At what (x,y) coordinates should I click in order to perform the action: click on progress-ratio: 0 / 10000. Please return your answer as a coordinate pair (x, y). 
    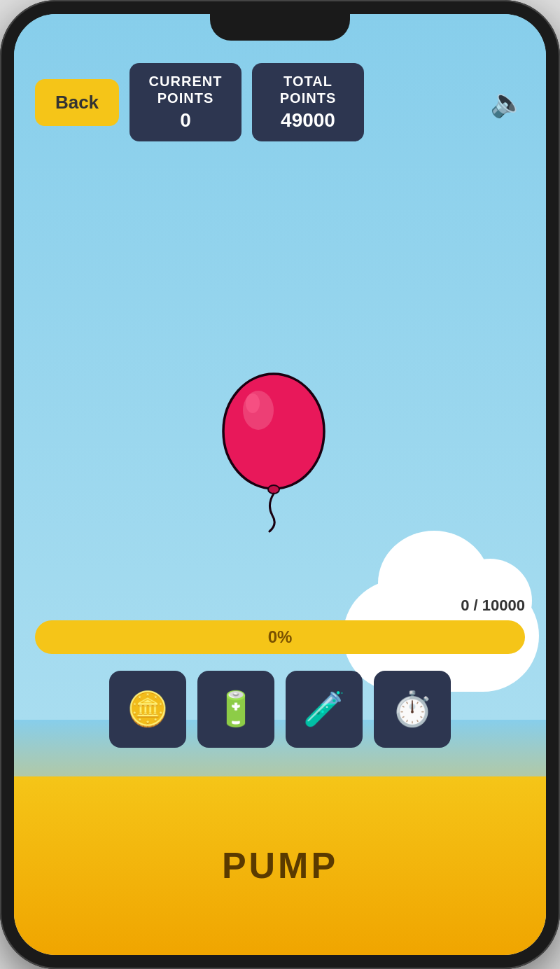
    Looking at the image, I should click on (280, 606).